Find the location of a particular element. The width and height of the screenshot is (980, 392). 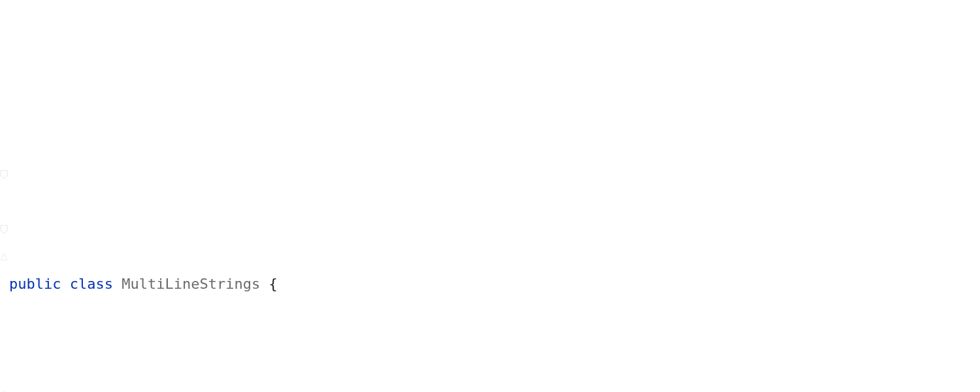

gutter is located at coordinates (5, 161).